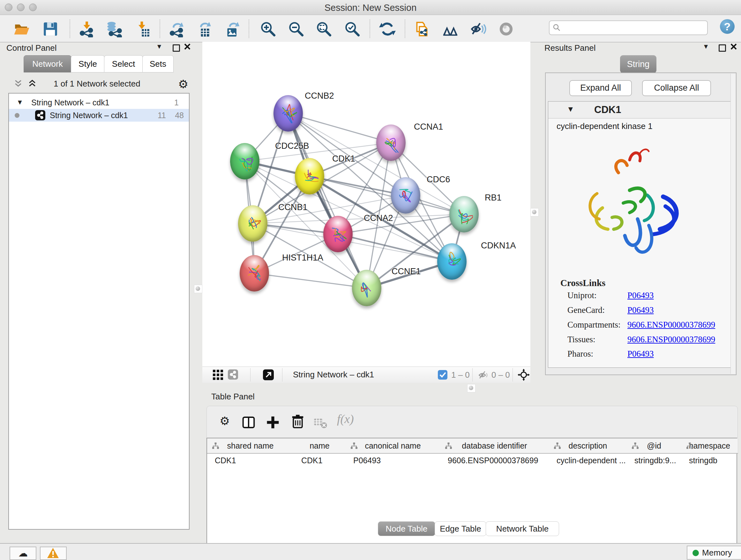  I want to click on protein-node-ccne1, so click(366, 288).